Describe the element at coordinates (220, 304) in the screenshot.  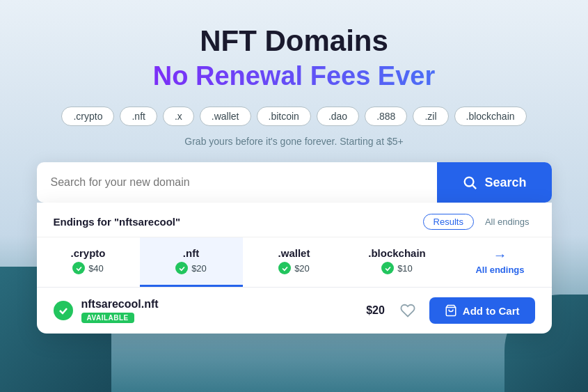
I see `domain-name: nftsarecool.nft` at that location.